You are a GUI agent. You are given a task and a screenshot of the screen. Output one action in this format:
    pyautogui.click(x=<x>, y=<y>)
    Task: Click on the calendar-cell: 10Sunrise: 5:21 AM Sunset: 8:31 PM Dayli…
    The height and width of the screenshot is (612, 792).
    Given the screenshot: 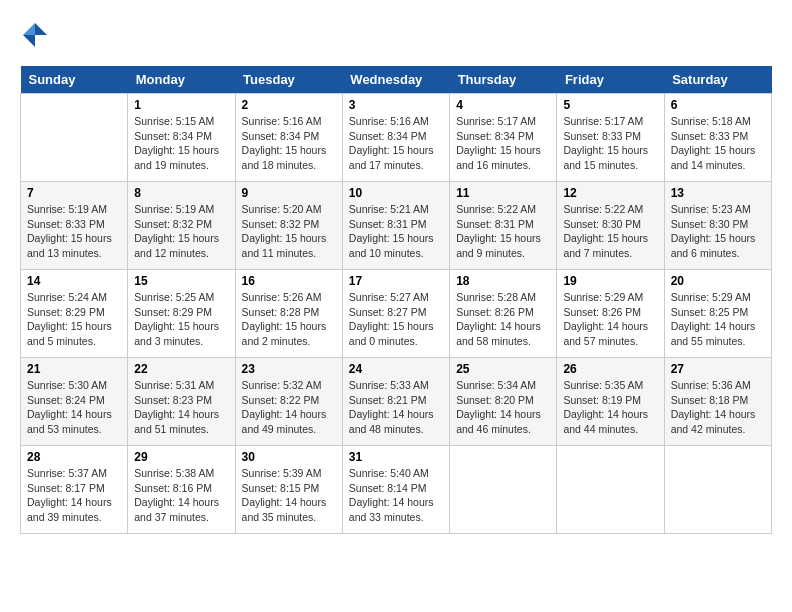 What is the action you would take?
    pyautogui.click(x=396, y=226)
    